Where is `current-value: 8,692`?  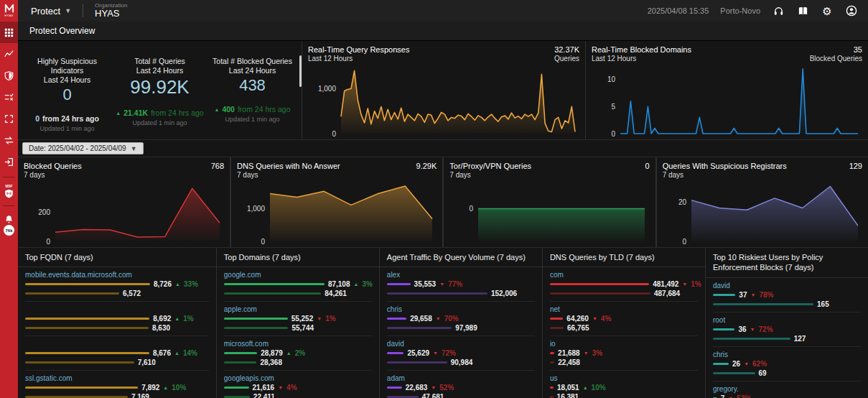
current-value: 8,692 is located at coordinates (162, 319).